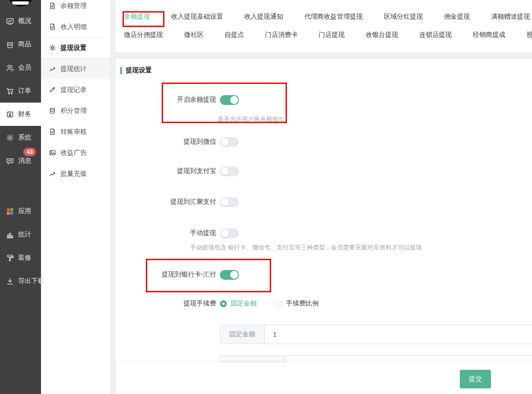 This screenshot has width=532, height=394. Describe the element at coordinates (75, 131) in the screenshot. I see `subnav-item-6: 转账审核` at that location.